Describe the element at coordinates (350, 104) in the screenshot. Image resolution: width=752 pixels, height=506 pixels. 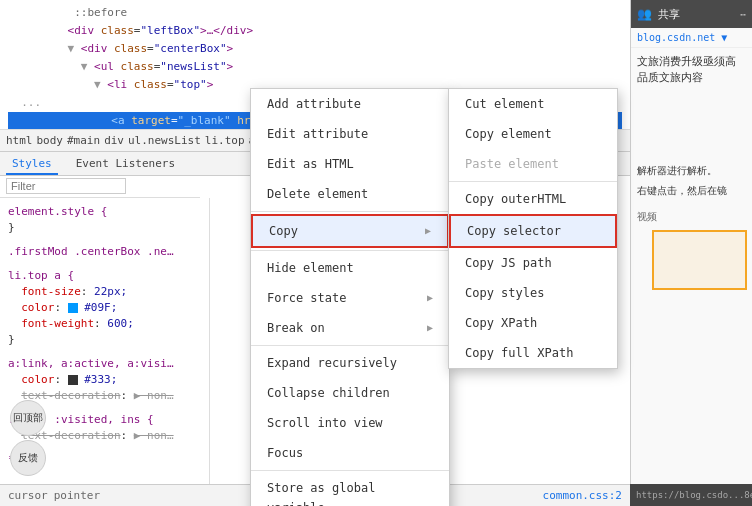
I see `menu-item-add-attribute: Add attribute` at that location.